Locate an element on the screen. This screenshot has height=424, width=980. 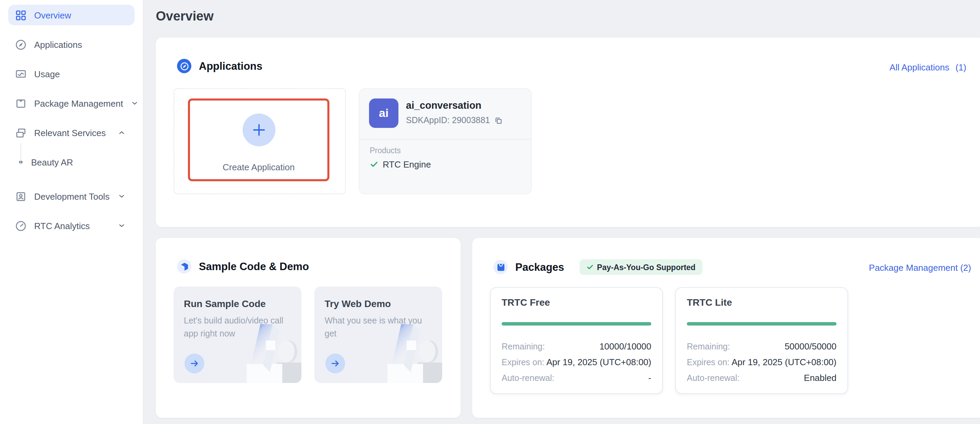
tile-divider is located at coordinates (445, 139).